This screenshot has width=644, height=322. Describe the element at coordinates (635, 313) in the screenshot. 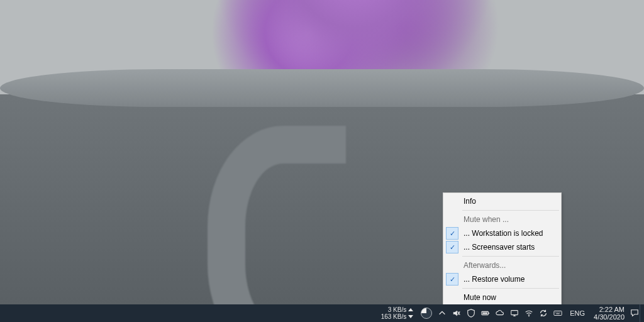

I see `action-center-icon` at that location.